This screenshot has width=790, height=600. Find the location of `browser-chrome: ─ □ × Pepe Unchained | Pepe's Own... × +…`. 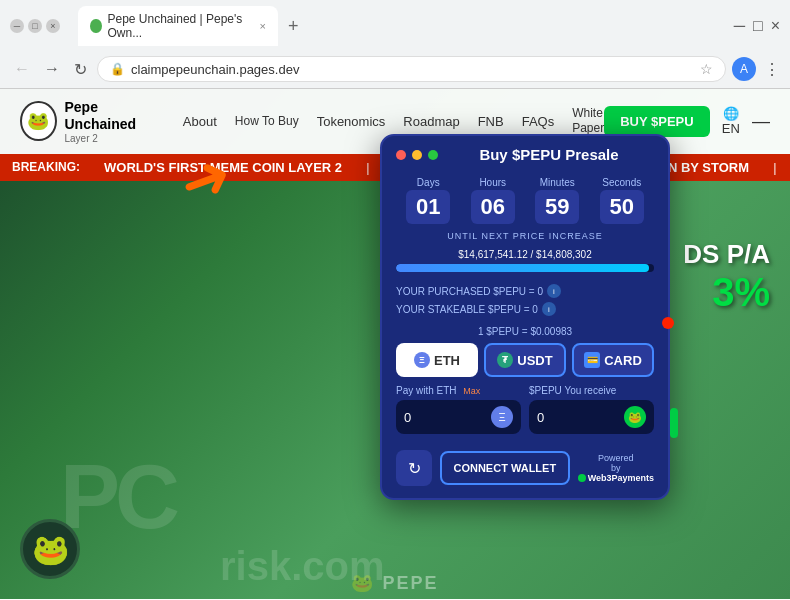

browser-chrome: ─ □ × Pepe Unchained | Pepe's Own... × +… is located at coordinates (395, 44).